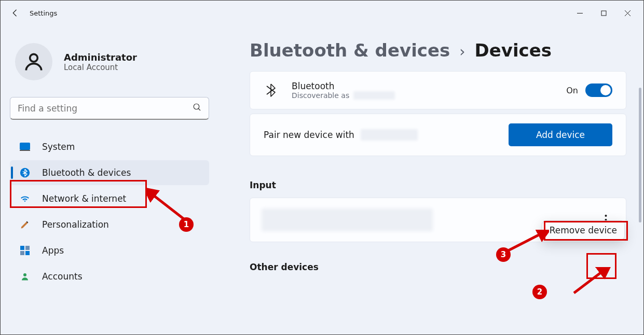 This screenshot has height=335, width=644. I want to click on breadcrumb-current: Devices, so click(513, 50).